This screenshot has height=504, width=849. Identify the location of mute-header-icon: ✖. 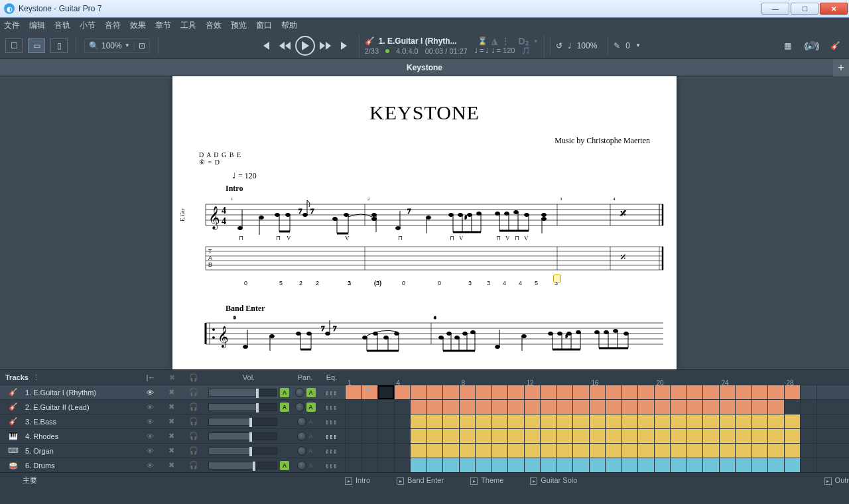
(172, 378).